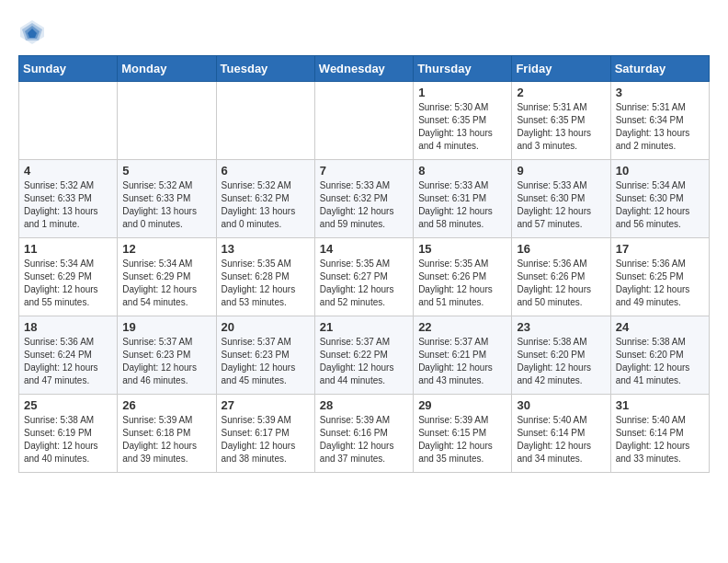 The image size is (728, 563). What do you see at coordinates (660, 327) in the screenshot?
I see `day-number: 24` at bounding box center [660, 327].